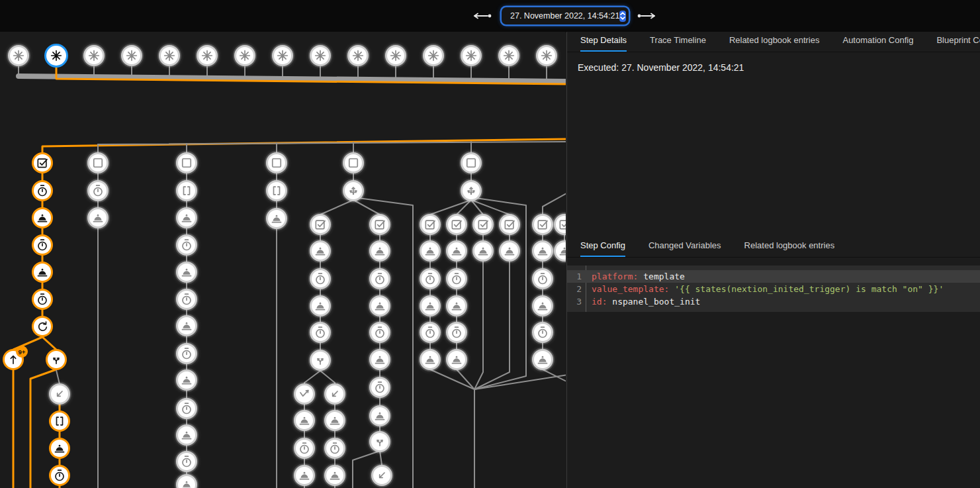 This screenshot has width=980, height=488. Describe the element at coordinates (678, 44) in the screenshot. I see `tab-trace-timeline: Trace Timeline` at that location.